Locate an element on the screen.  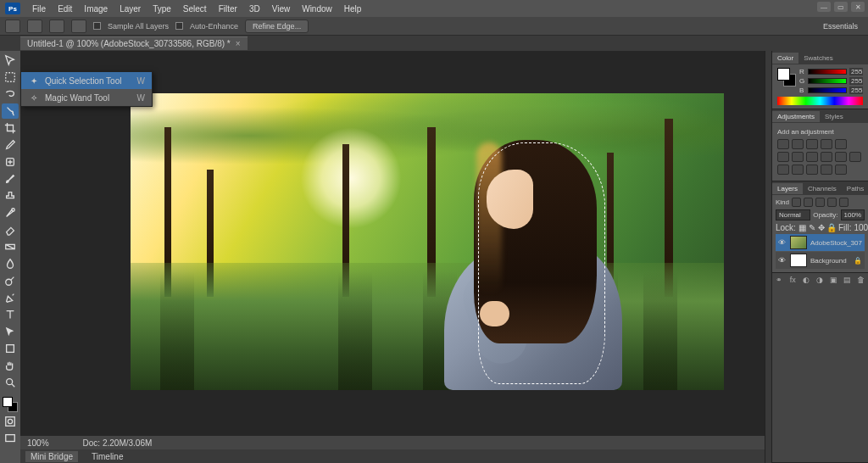
b-slider is located at coordinates (827, 90).